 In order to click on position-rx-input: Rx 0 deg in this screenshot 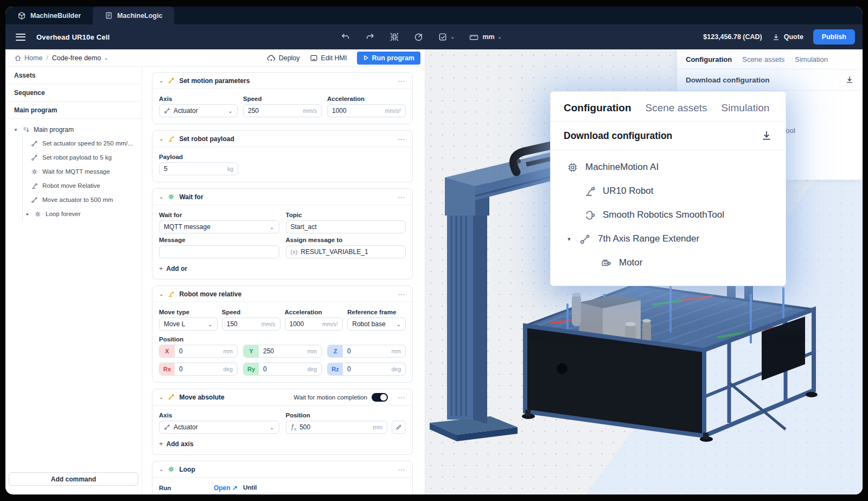, I will do `click(199, 369)`.